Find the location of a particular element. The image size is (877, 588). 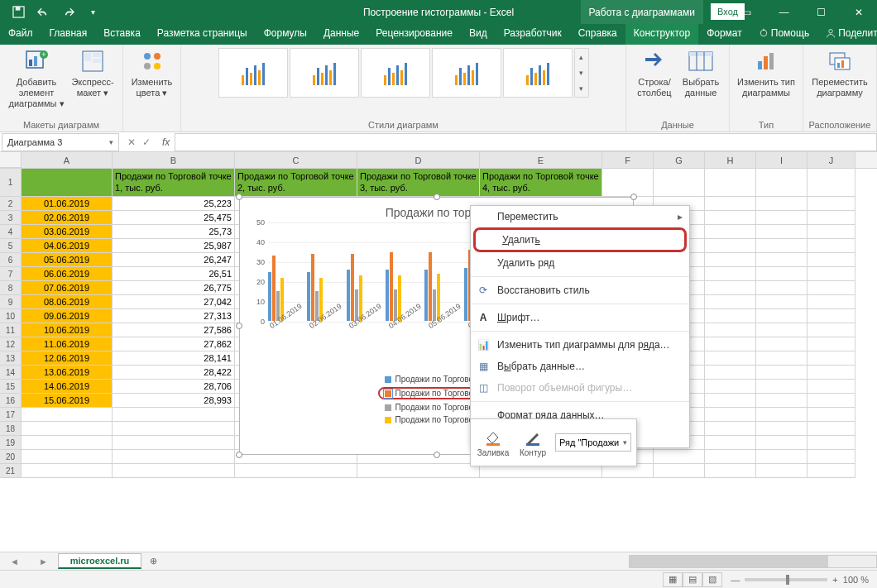

cell: 28,141 is located at coordinates (174, 359).